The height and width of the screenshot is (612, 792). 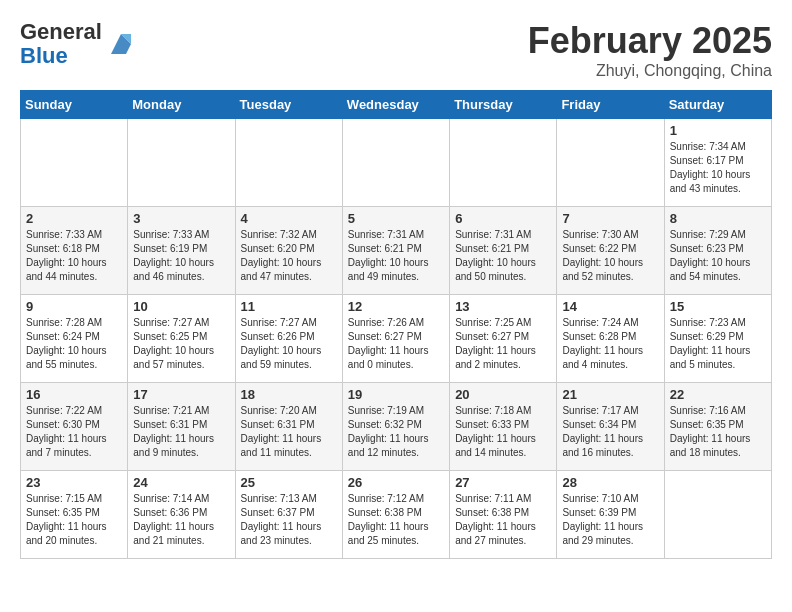 What do you see at coordinates (650, 71) in the screenshot?
I see `location: Zhuyi, Chongqing, China` at bounding box center [650, 71].